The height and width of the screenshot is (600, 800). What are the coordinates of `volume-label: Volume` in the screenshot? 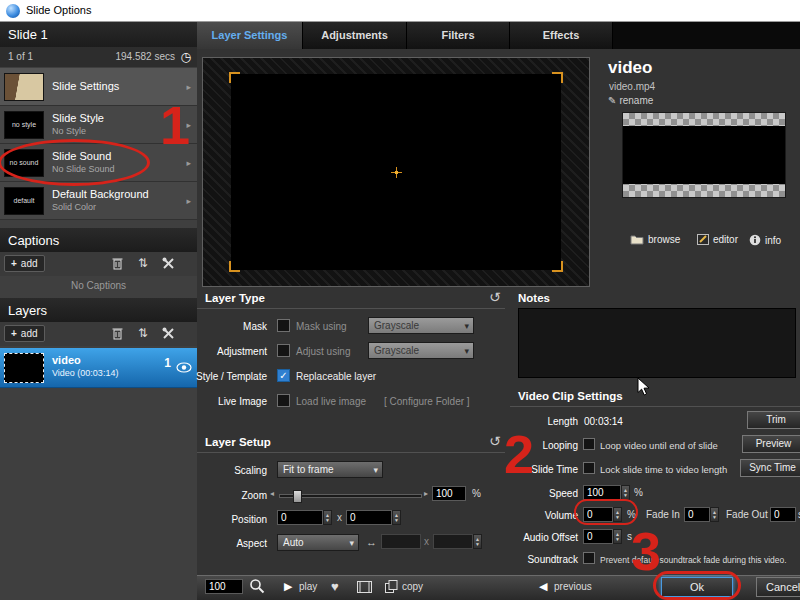 It's located at (538, 516).